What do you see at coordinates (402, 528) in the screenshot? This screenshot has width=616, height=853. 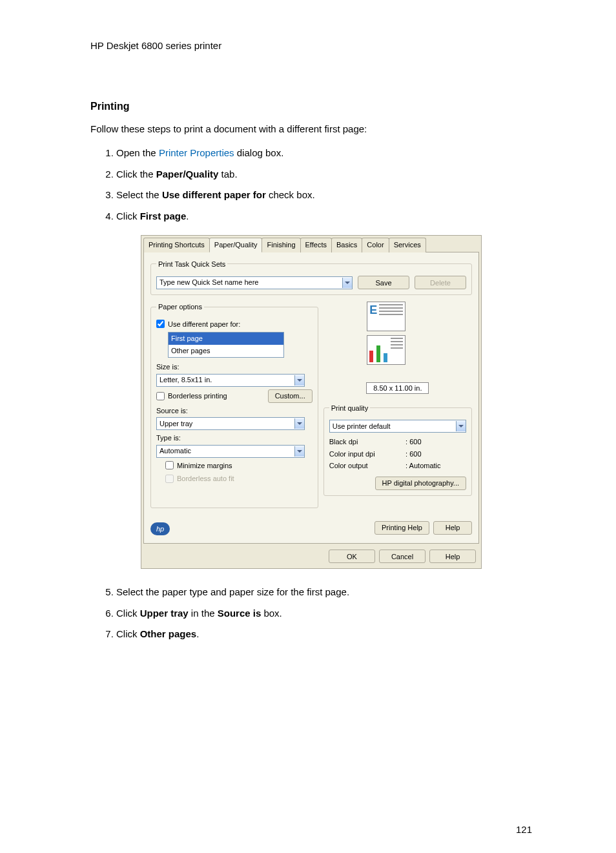 I see `printing-help-button: Printing Help` at bounding box center [402, 528].